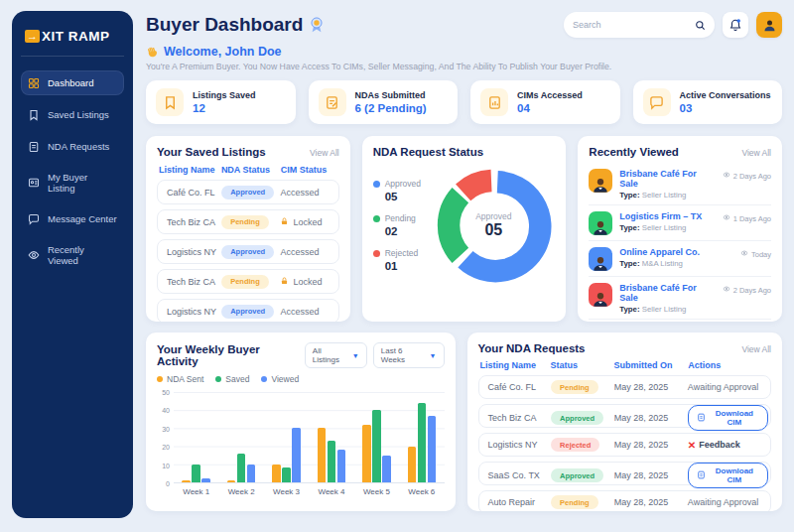  Describe the element at coordinates (532, 348) in the screenshot. I see `nda-requests-title: Your NDA Requests` at that location.